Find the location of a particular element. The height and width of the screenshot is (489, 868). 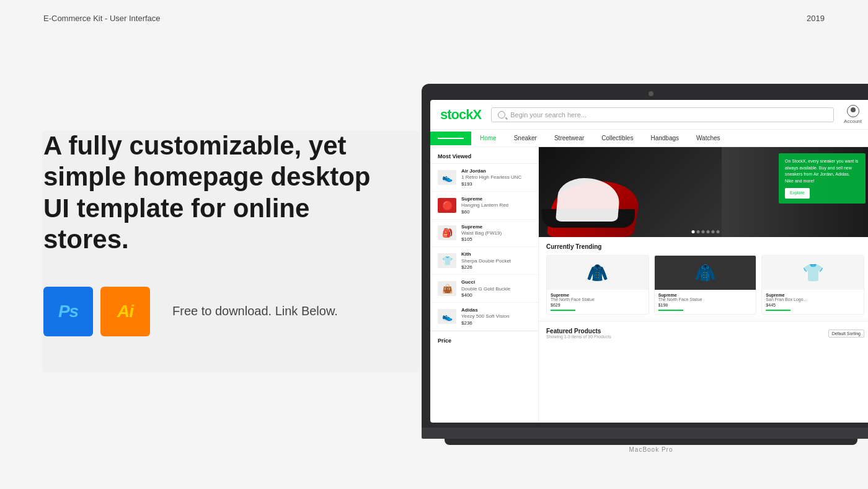

laptop-camera is located at coordinates (651, 94).